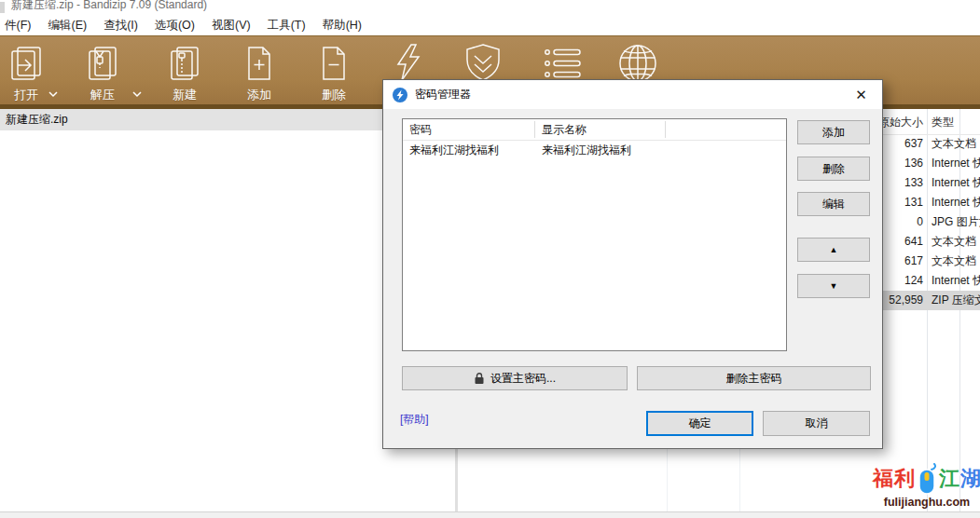  I want to click on add-password-button: 添加, so click(834, 132).